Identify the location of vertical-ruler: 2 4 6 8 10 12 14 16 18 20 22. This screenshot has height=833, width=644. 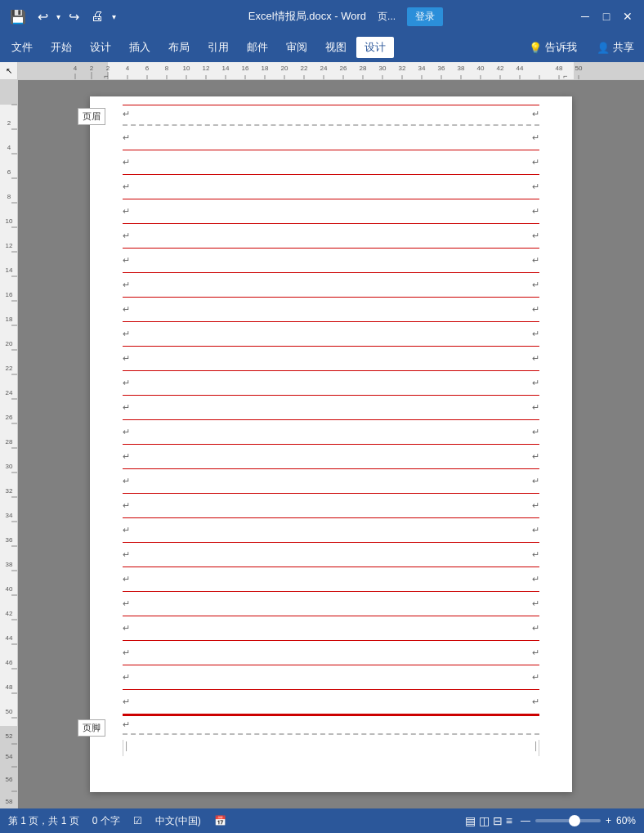
(9, 445).